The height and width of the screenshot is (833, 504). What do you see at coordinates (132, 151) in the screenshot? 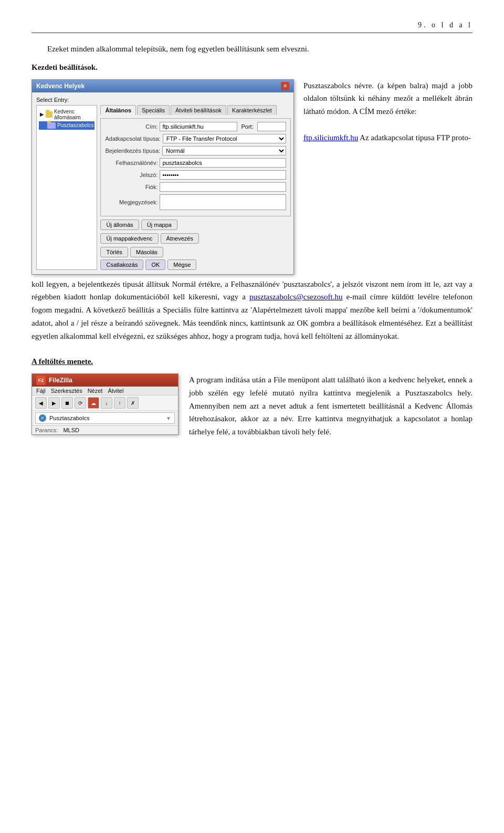
I see `bejelentkezes-label: Bejelentkezés típusa:` at bounding box center [132, 151].